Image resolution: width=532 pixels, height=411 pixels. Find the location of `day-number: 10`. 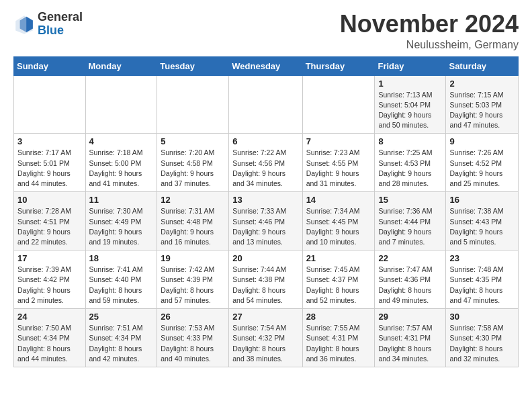

day-number: 10 is located at coordinates (50, 200).